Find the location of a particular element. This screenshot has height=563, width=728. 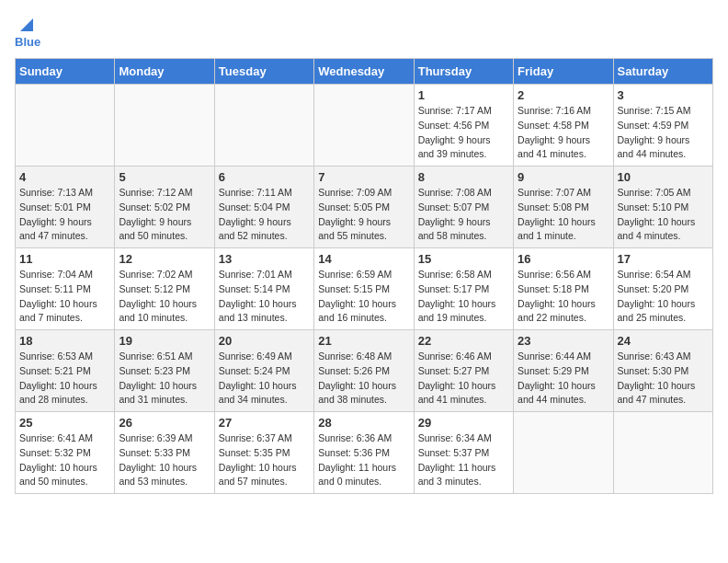

day-number: 20 is located at coordinates (265, 340).